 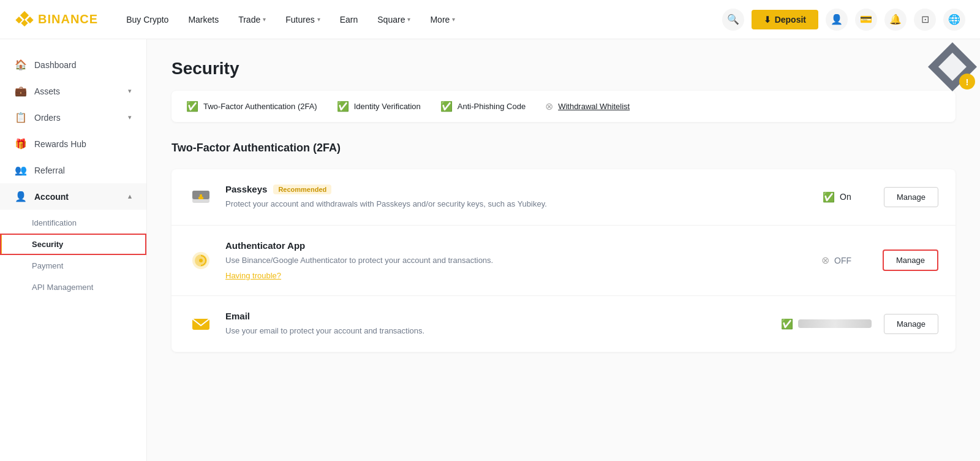 I want to click on passkeys-manage-button: Manage, so click(x=911, y=197).